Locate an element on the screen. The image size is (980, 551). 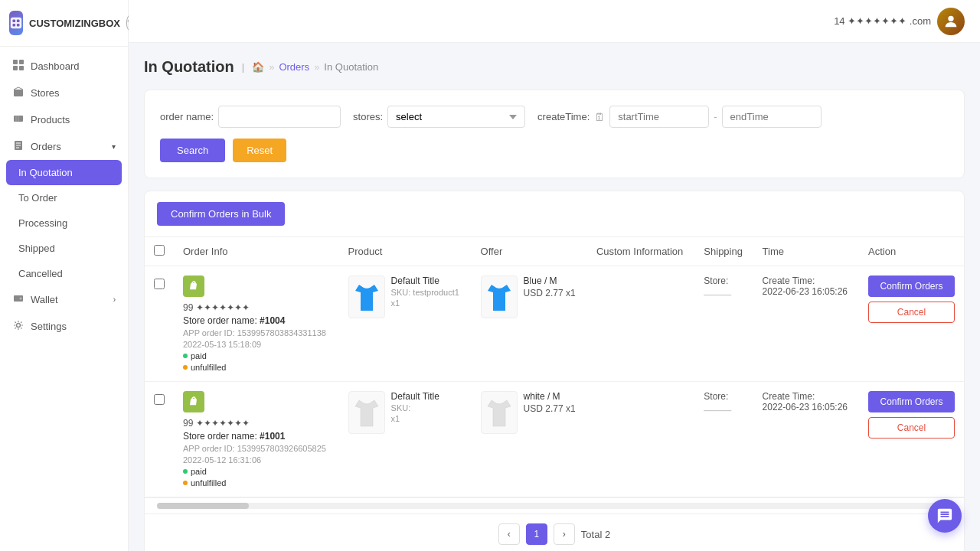
row1-product-sku: SKU: testproduct1 is located at coordinates (426, 292).